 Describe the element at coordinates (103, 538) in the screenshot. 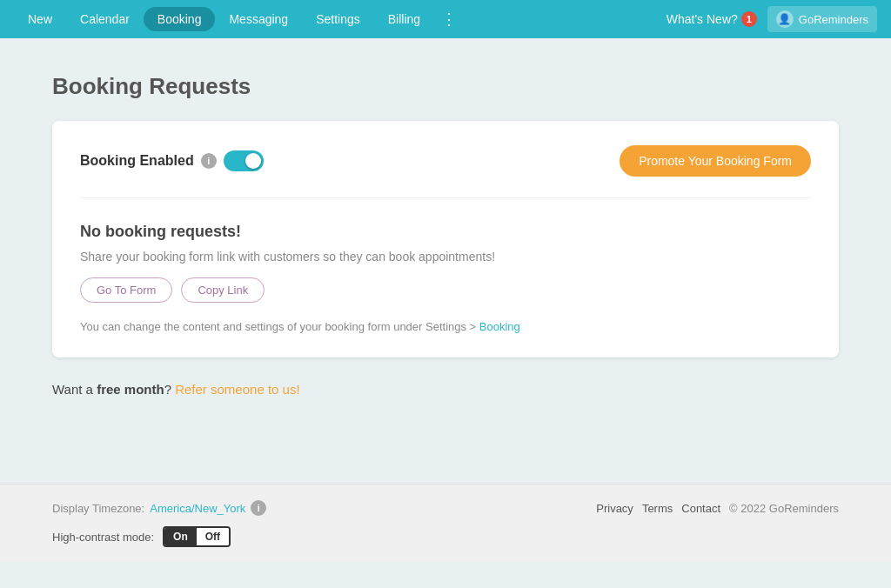

I see `contrast-label: High-contrast mode:` at that location.